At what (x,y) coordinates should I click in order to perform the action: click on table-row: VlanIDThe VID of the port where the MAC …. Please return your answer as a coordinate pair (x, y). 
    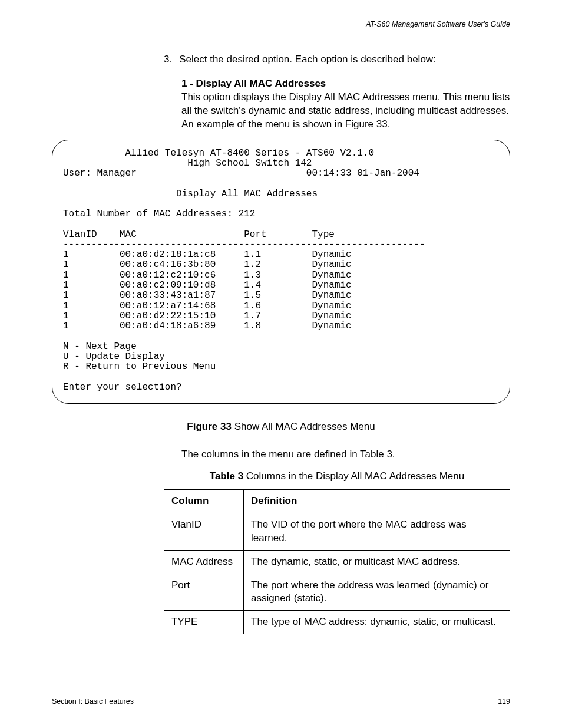
    Looking at the image, I should click on (337, 532).